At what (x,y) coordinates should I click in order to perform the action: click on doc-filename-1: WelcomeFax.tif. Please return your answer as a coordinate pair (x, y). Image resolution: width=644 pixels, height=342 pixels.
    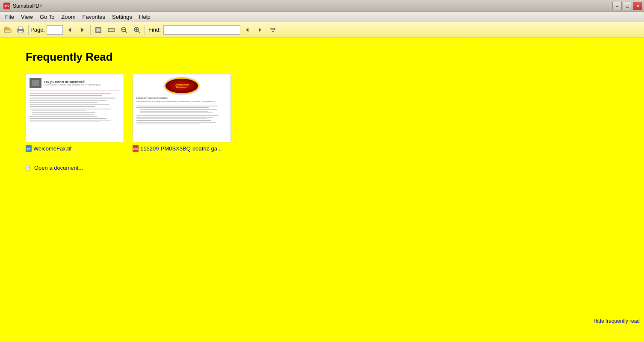
    Looking at the image, I should click on (52, 149).